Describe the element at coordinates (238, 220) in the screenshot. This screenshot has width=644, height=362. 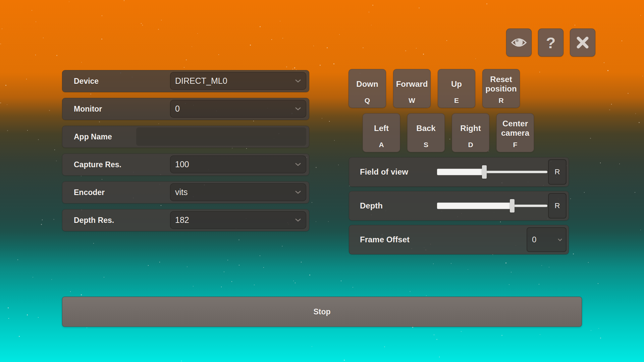
I see `depth-res-dropdown: 182` at that location.